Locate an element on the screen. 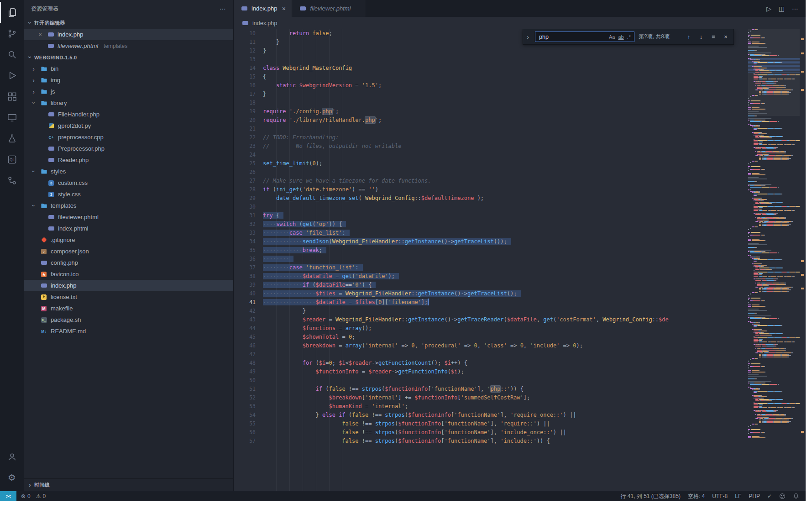  code-line-51: 51 if (false !== strpos($functionInfo['f… is located at coordinates (519, 389).